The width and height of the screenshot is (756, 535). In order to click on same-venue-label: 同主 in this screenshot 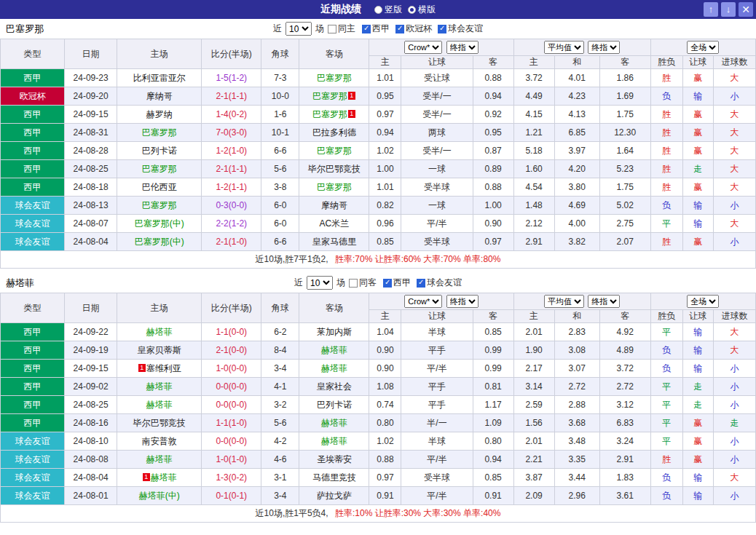, I will do `click(347, 29)`.